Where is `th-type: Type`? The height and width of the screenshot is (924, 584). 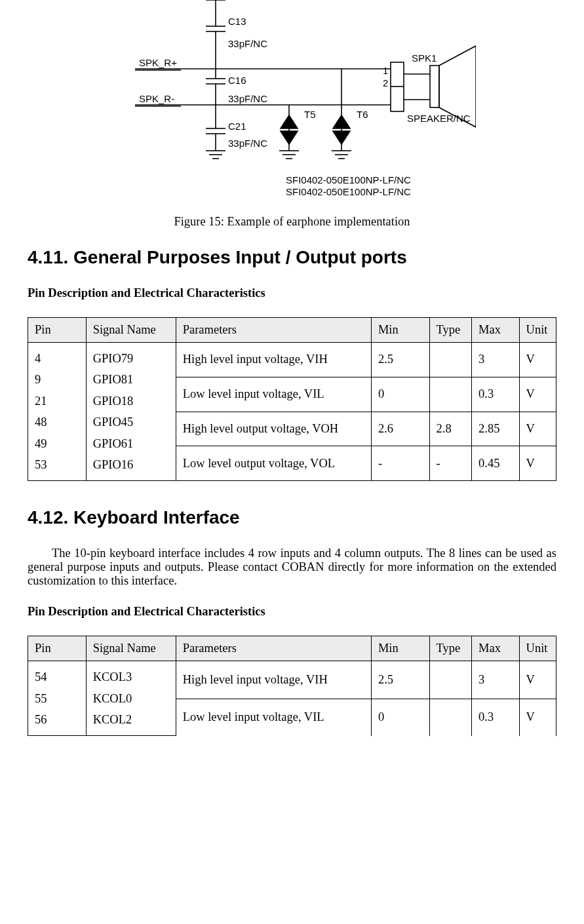
th-type: Type is located at coordinates (450, 330).